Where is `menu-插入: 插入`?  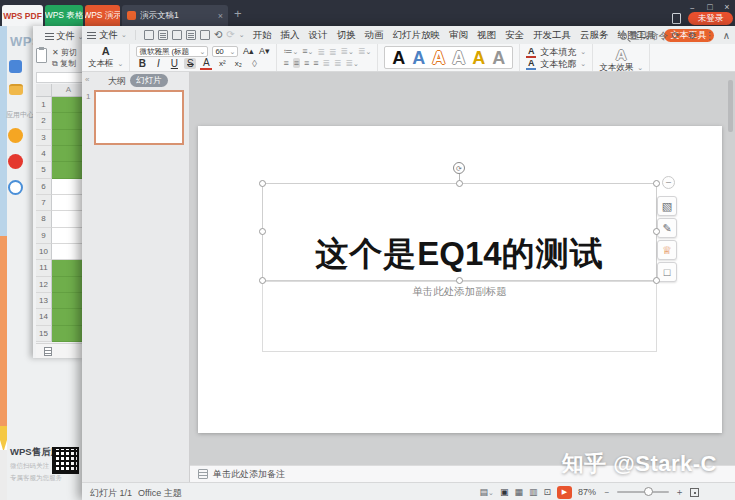 menu-插入: 插入 is located at coordinates (290, 36).